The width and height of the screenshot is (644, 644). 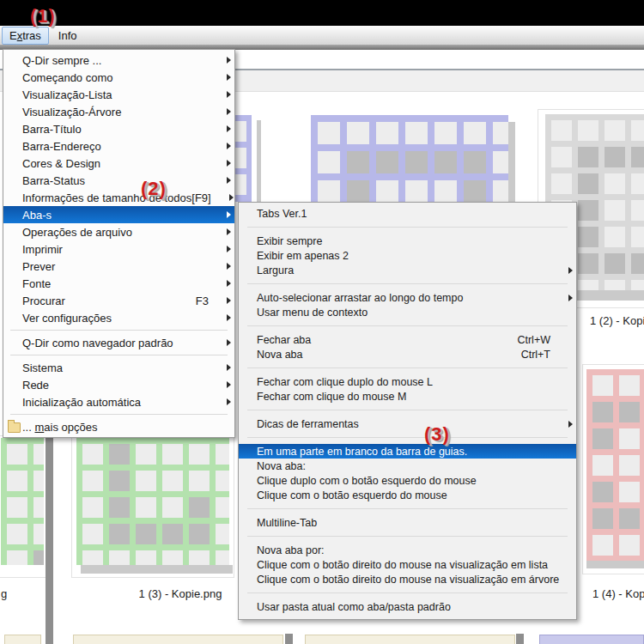 I want to click on file-label: 1 (2) - Kopie, so click(x=617, y=321).